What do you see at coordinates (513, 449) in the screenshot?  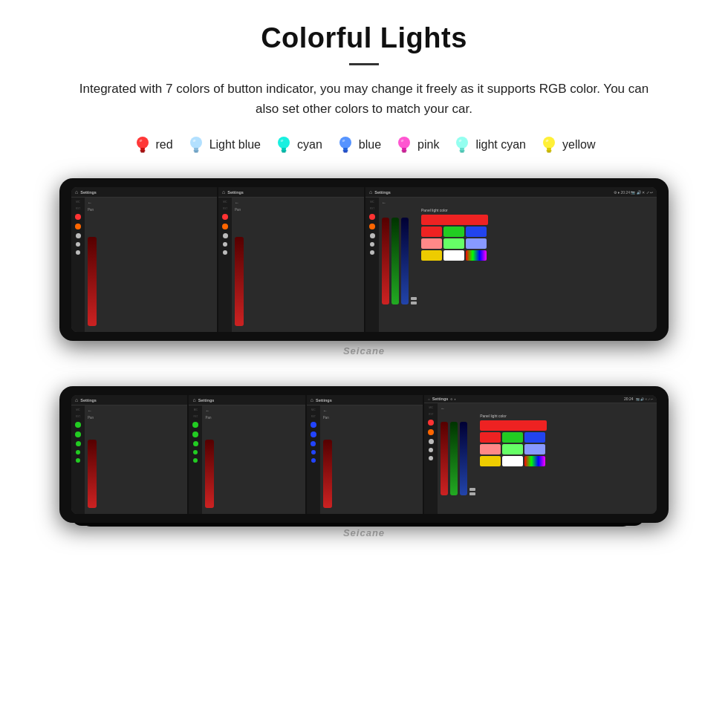 I see `color-b4-cell-light-green` at bounding box center [513, 449].